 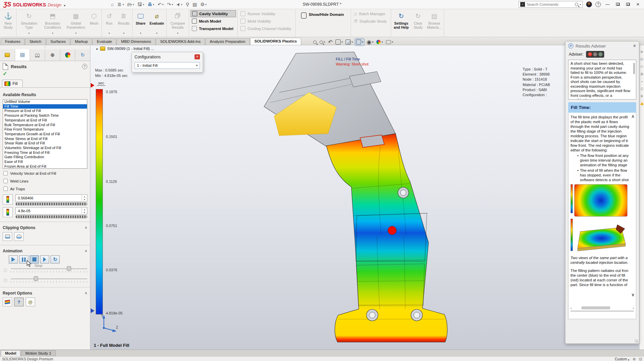 I want to click on fill-tab: Fill, so click(x=12, y=84).